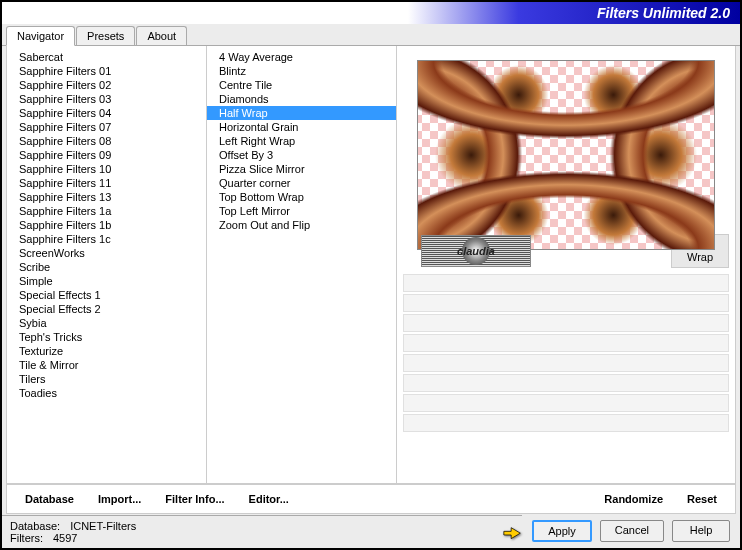  Describe the element at coordinates (302, 197) in the screenshot. I see `list-item: Top Bottom Wrap` at that location.